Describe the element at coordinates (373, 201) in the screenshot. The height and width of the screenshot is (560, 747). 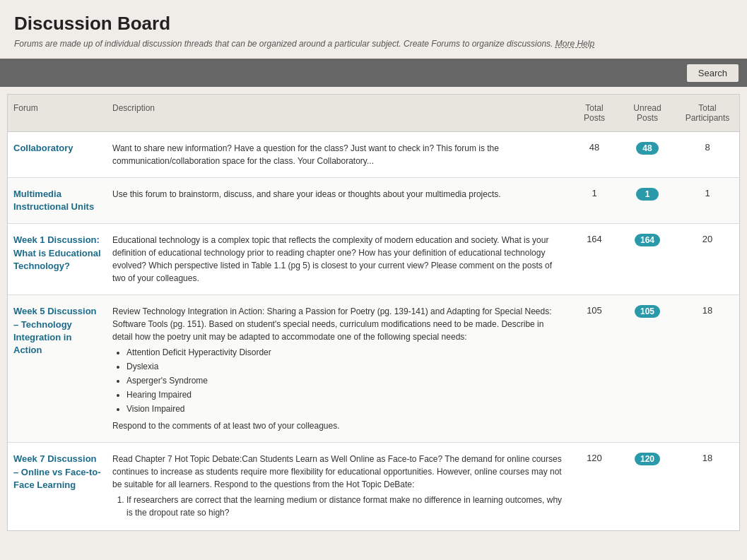
I see `table-row: Multimedia Instructional UnitsUse this f…` at that location.